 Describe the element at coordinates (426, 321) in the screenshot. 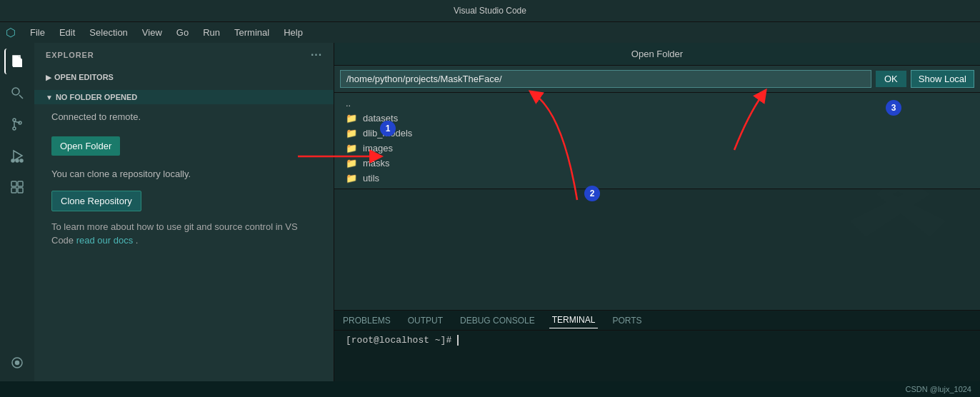

I see `tab-output: OUTPUT` at that location.